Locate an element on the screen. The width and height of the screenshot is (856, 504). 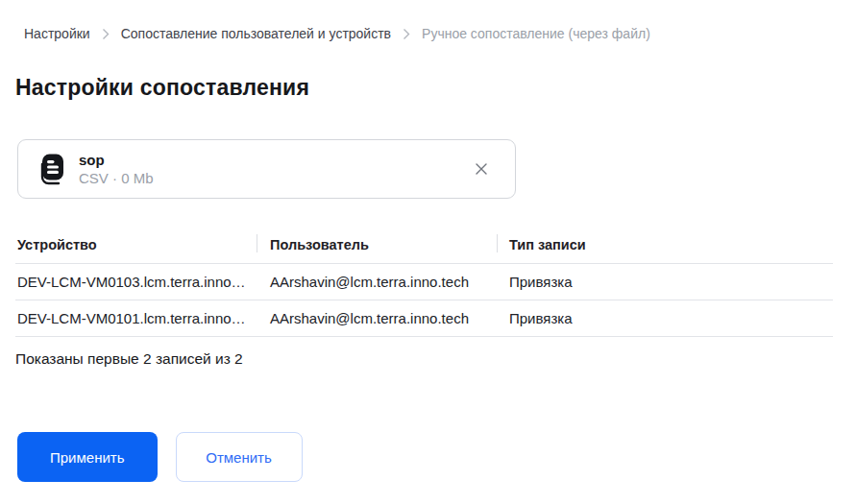
table-row: DEV-LCM-VM0101.lcm.terra.inno.tech AArsh… is located at coordinates (425, 319).